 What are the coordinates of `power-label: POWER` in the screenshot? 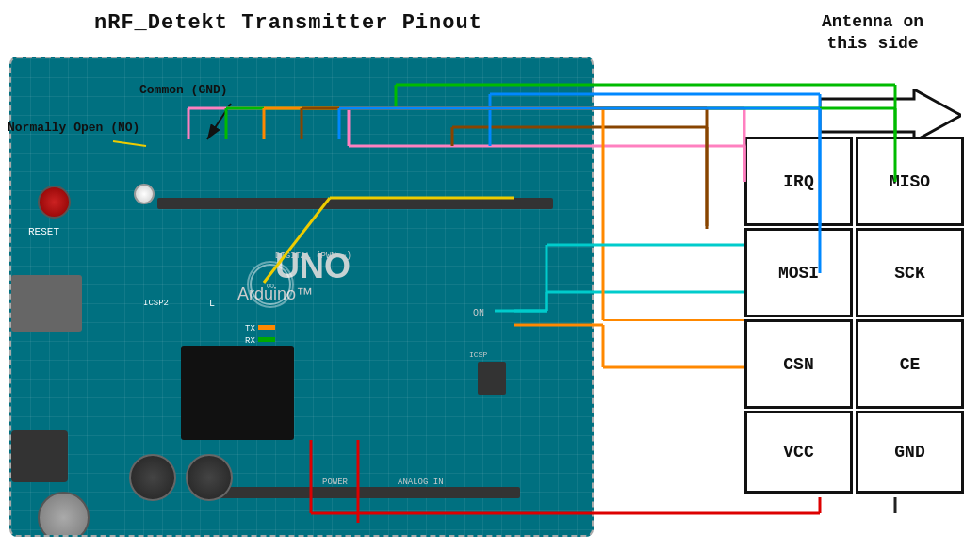 It's located at (335, 482).